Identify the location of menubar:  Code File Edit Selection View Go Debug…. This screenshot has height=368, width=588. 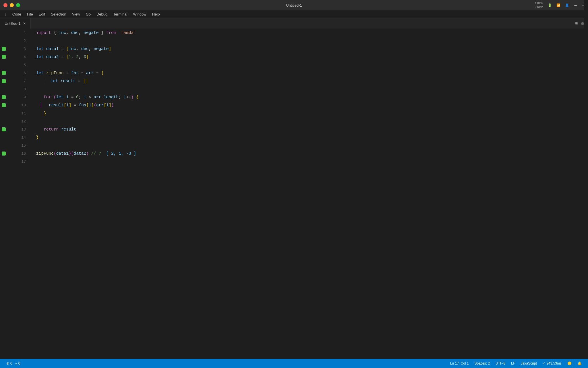
(294, 14).